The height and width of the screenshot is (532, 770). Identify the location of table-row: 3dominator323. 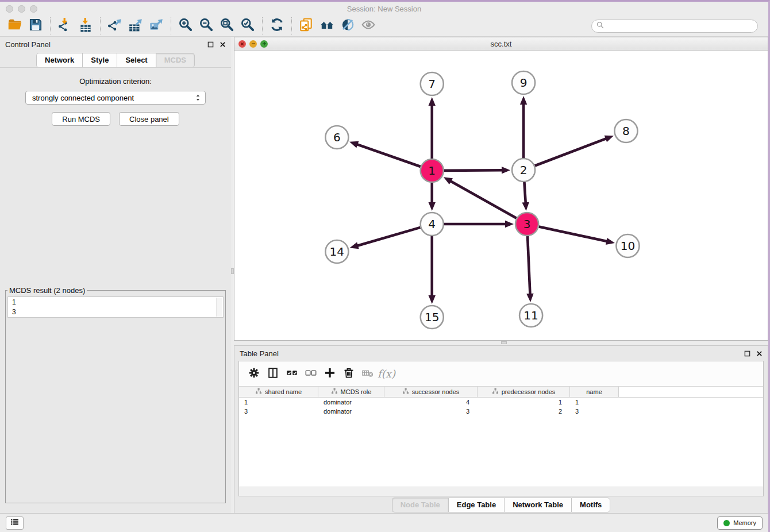
(501, 411).